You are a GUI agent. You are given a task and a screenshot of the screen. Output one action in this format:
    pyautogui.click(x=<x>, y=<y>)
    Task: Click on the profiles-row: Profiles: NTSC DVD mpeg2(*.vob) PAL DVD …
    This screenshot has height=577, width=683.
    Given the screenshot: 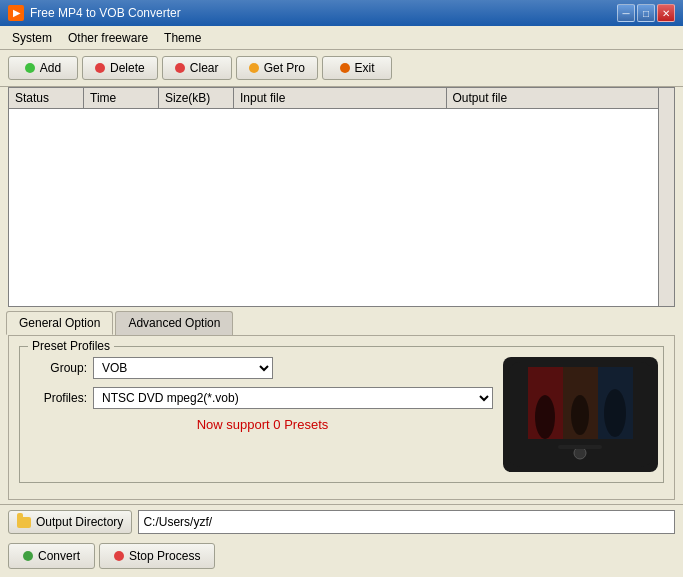 What is the action you would take?
    pyautogui.click(x=262, y=398)
    